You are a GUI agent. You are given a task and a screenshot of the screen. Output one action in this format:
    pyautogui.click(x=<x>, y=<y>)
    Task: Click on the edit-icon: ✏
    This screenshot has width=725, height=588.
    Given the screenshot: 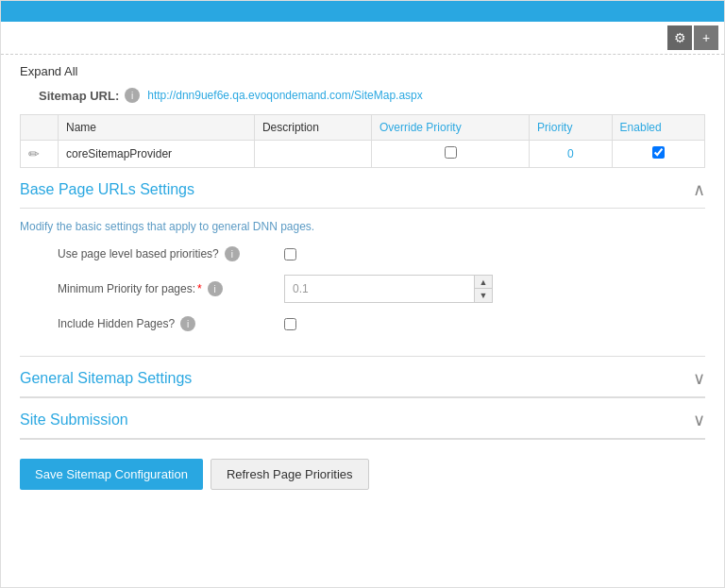 What is the action you would take?
    pyautogui.click(x=34, y=154)
    